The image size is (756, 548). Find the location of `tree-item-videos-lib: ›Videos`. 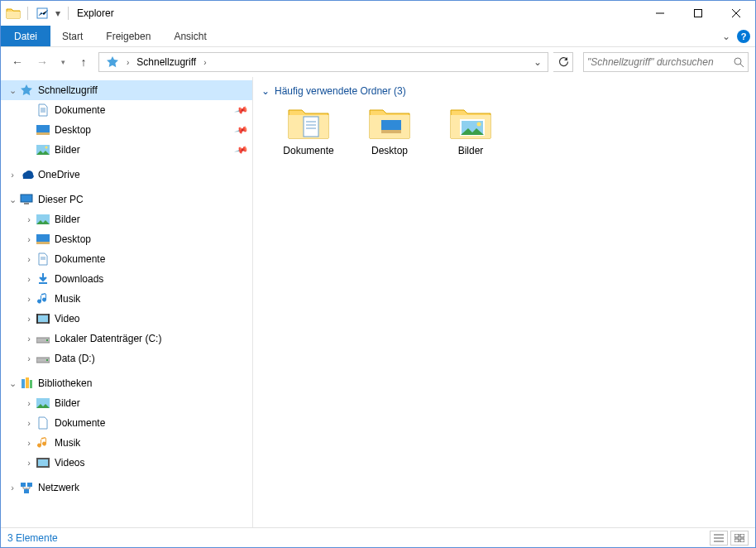

tree-item-videos-lib: ›Videos is located at coordinates (127, 463).